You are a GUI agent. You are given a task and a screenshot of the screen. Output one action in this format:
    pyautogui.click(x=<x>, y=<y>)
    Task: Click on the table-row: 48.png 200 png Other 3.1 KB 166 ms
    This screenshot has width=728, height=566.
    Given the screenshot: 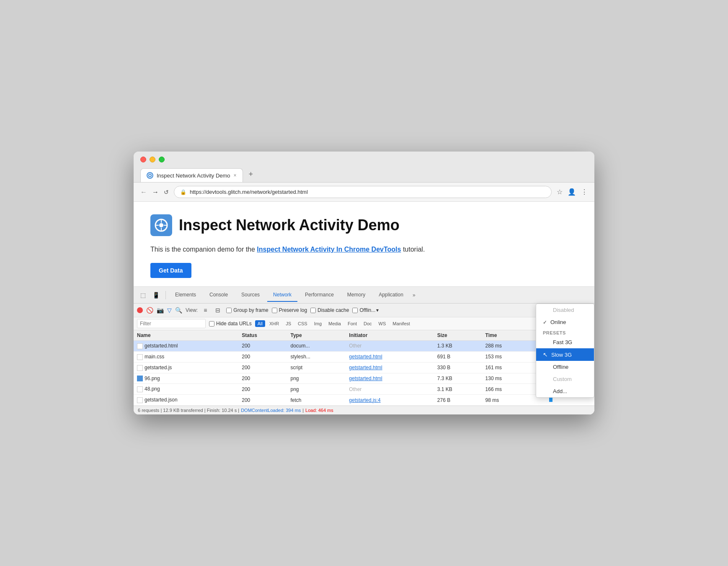 What is the action you would take?
    pyautogui.click(x=364, y=389)
    